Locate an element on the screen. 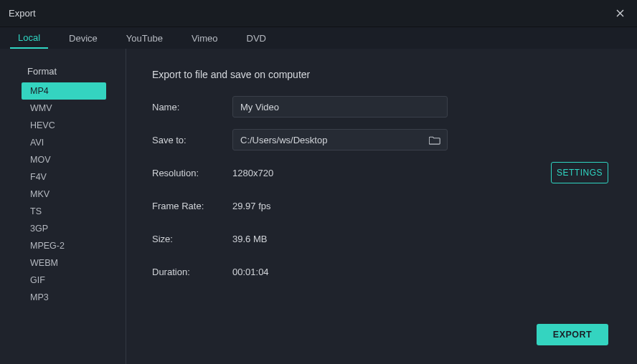  format-item-mp3: MP3 is located at coordinates (64, 297).